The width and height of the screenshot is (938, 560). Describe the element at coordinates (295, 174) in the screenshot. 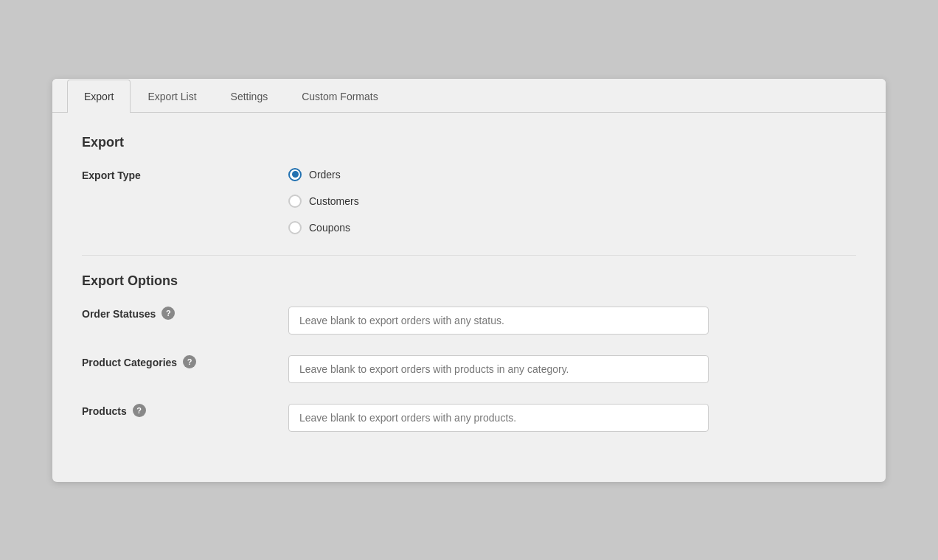

I see `radio-orders-dot` at that location.